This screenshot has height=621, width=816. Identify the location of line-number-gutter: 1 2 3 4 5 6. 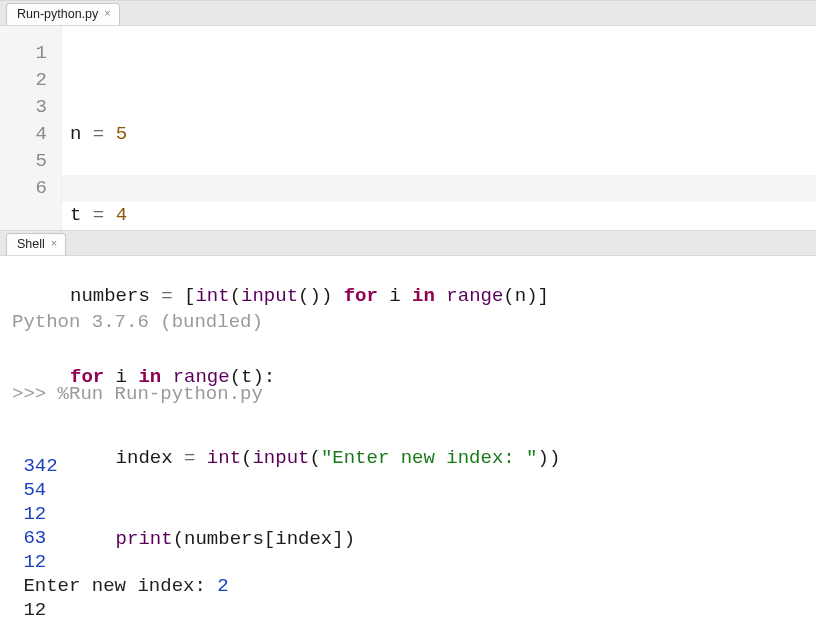
(31, 128).